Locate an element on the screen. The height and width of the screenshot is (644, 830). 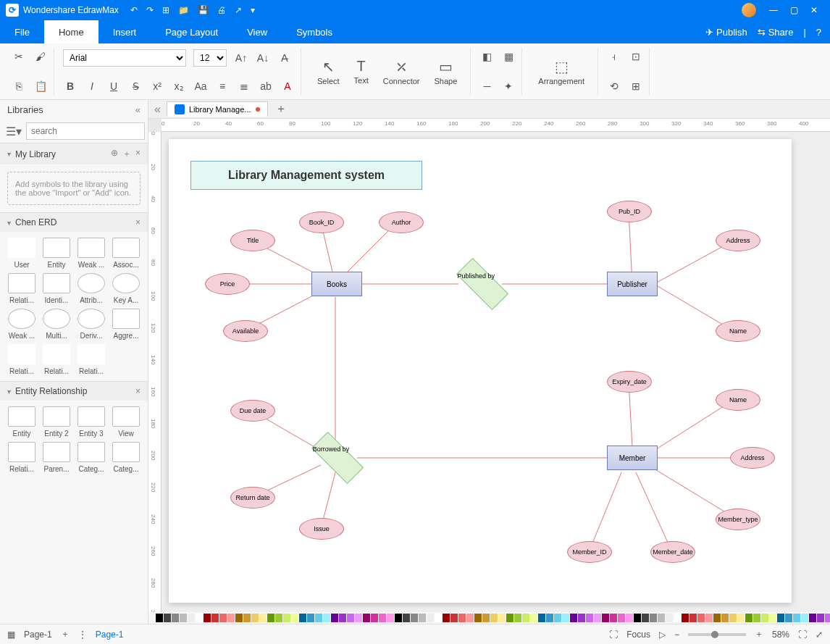
attr-name2: Name is located at coordinates (738, 400).